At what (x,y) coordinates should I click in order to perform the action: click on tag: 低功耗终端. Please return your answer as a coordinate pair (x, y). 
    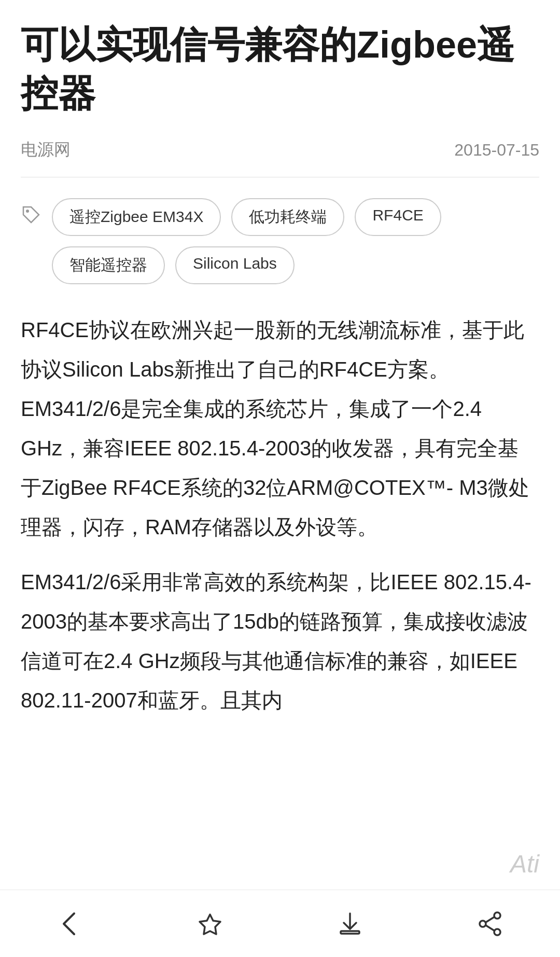
    Looking at the image, I should click on (288, 217).